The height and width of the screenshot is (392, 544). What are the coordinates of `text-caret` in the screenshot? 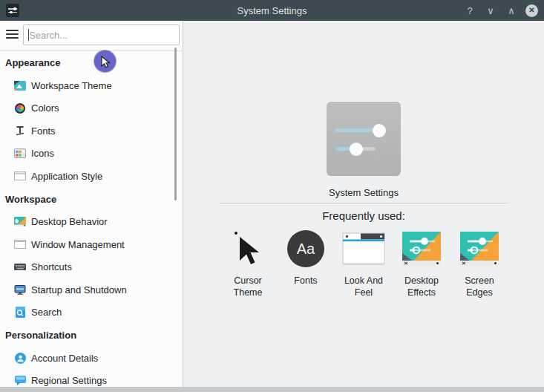 It's located at (28, 35).